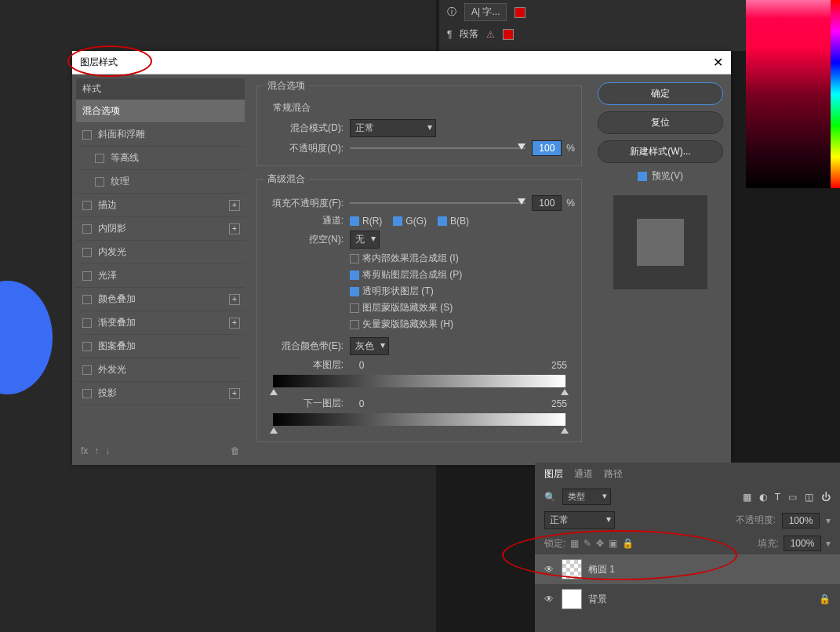  What do you see at coordinates (355, 275) in the screenshot?
I see `blend-clipped-checkbox` at bounding box center [355, 275].